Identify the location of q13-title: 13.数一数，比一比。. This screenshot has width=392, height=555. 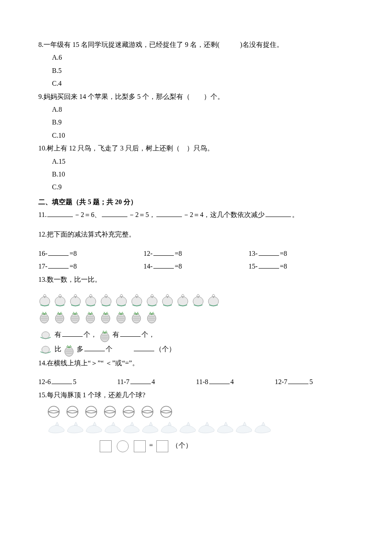
(196, 280).